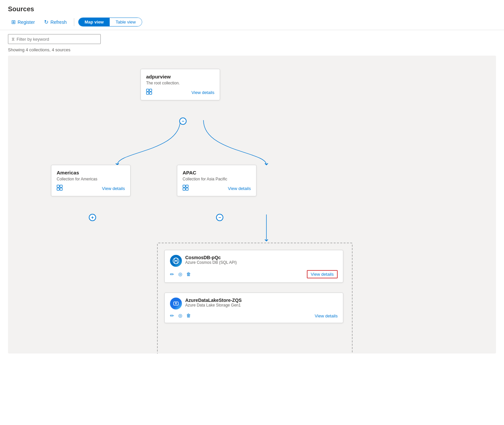  I want to click on americas-expand-btn: +, so click(92, 217).